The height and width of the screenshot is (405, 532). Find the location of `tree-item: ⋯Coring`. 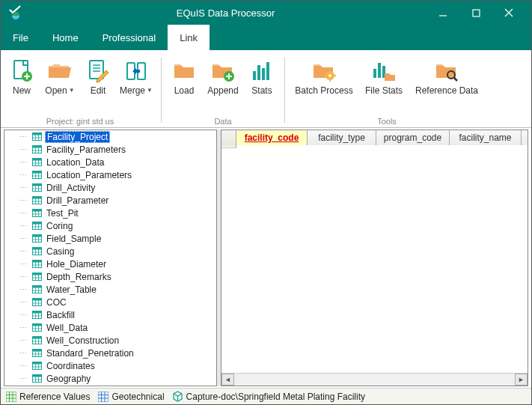

tree-item: ⋯Coring is located at coordinates (111, 226).